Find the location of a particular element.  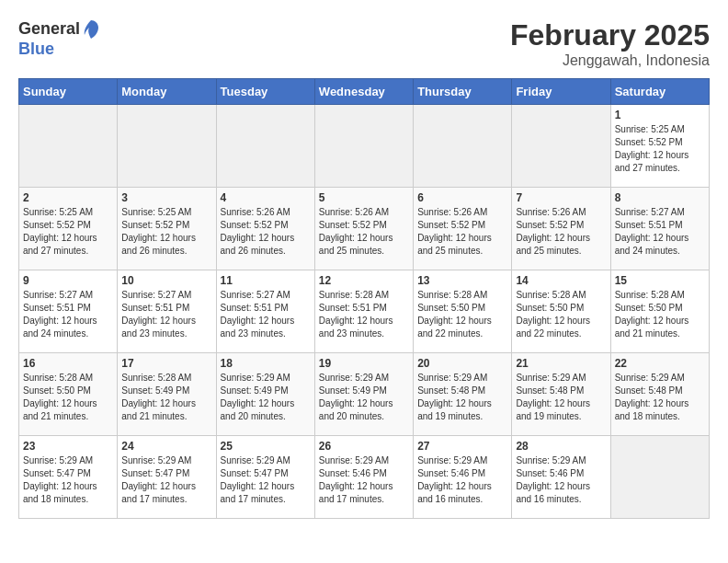

location-subtitle: Jenggawah, Indonesia is located at coordinates (610, 61).